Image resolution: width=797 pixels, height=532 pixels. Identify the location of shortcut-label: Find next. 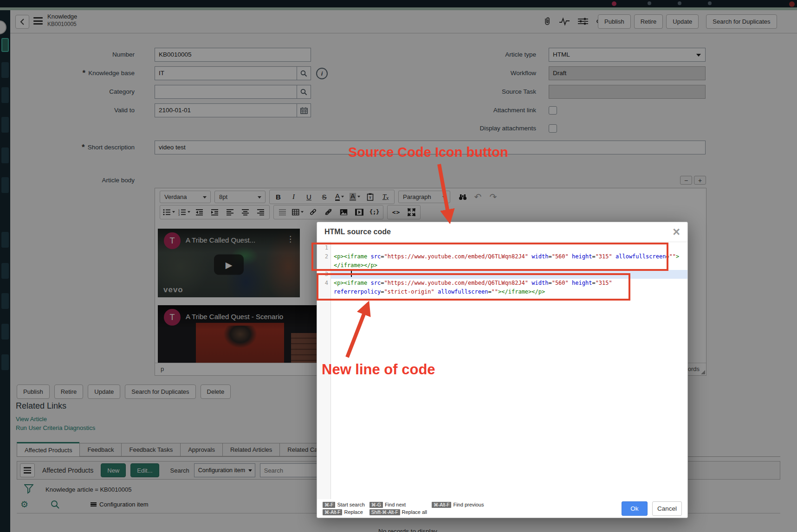
(395, 505).